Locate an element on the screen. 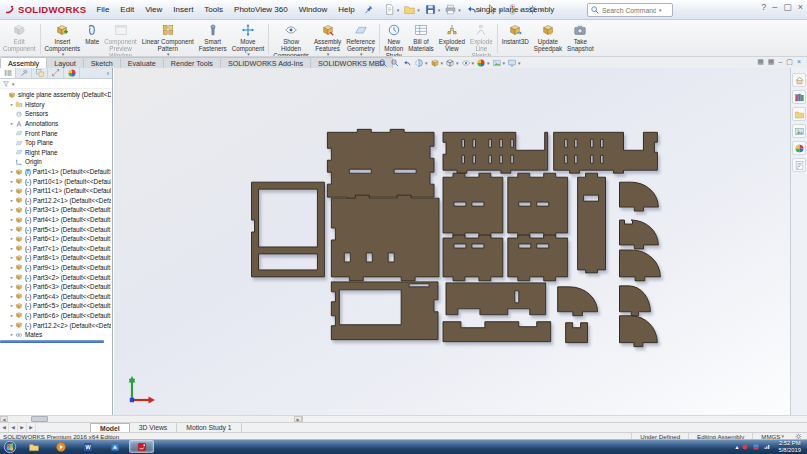 The width and height of the screenshot is (807, 454). tree-item: Right Plane is located at coordinates (56, 153).